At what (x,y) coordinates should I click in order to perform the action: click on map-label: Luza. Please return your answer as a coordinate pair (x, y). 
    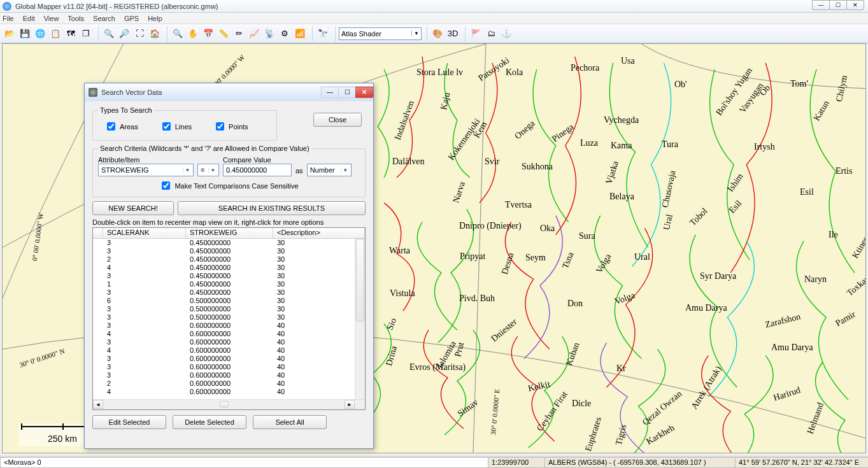
    Looking at the image, I should click on (589, 143).